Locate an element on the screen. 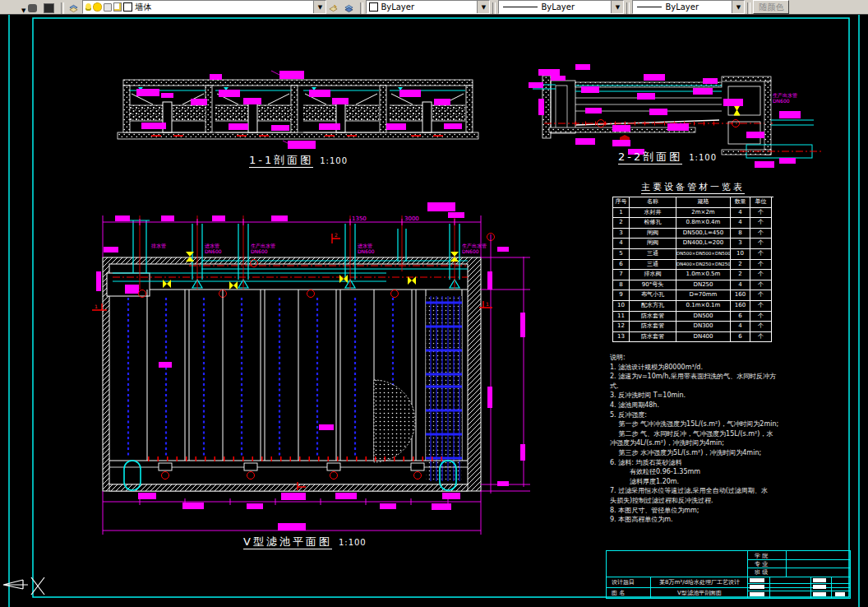 Image resolution: width=868 pixels, height=607 pixels. layer-combo-dropdown-arrow: ▼ is located at coordinates (319, 7).